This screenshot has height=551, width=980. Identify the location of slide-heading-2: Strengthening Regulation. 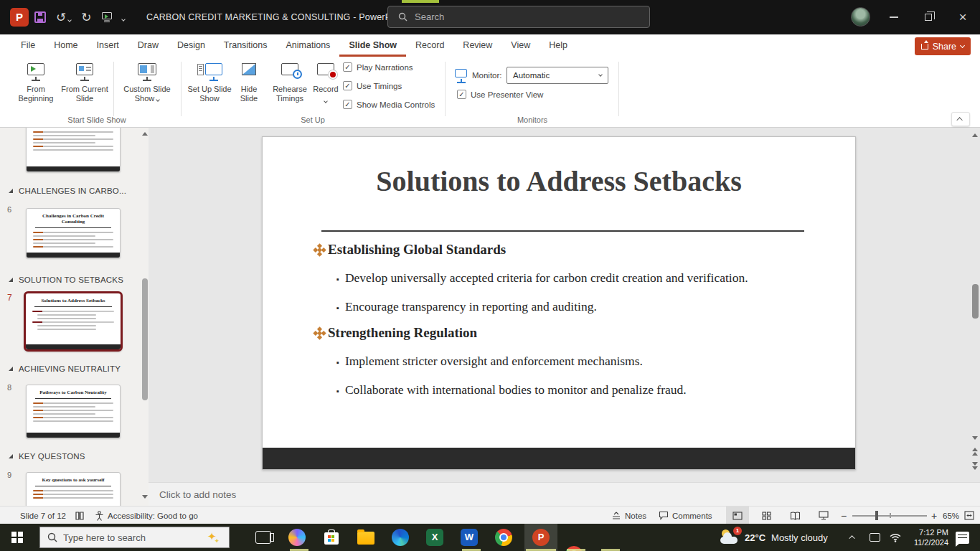
(397, 333).